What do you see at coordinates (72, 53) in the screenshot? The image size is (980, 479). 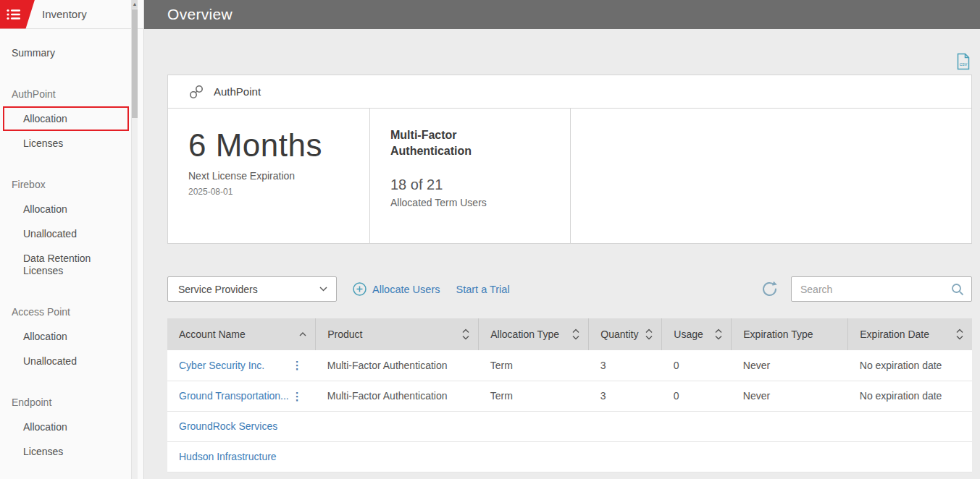 I see `sidebar-item-summary: Summary` at bounding box center [72, 53].